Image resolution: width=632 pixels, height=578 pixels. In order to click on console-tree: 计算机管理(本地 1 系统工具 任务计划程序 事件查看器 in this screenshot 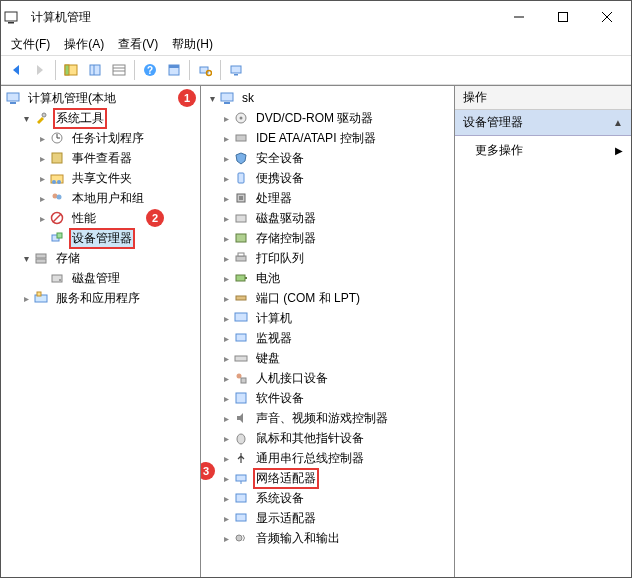, I will do `click(100, 201)`.